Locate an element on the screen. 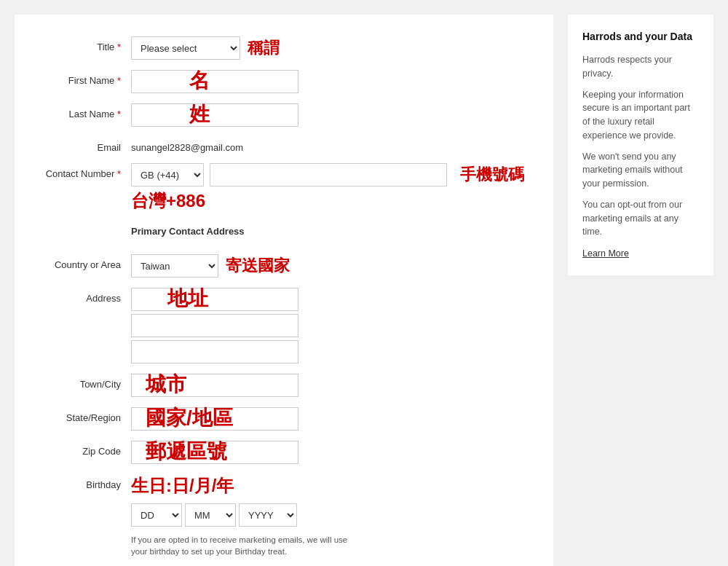  address-annotation: 地址 is located at coordinates (188, 299).